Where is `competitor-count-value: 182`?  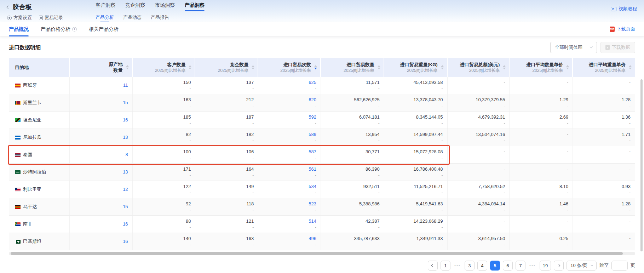
competitor-count-value: 182 is located at coordinates (250, 135).